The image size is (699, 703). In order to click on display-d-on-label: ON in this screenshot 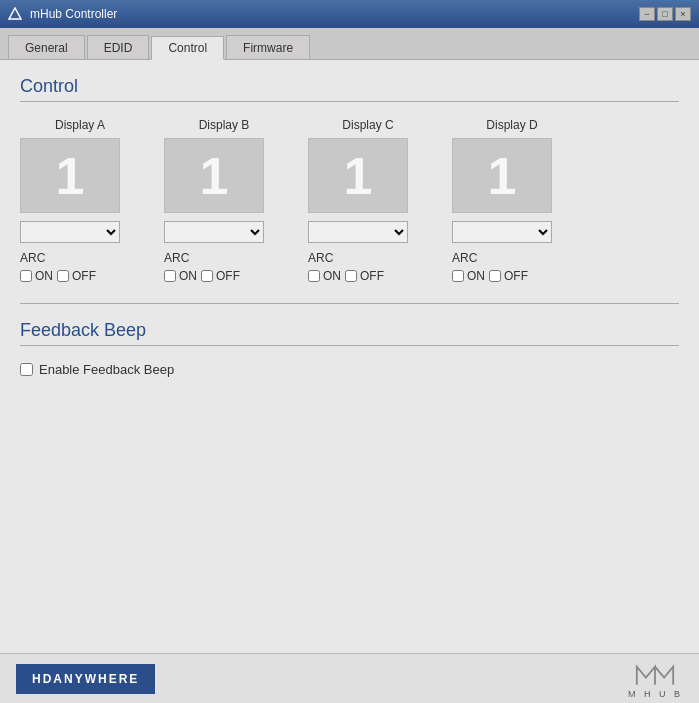, I will do `click(476, 276)`.